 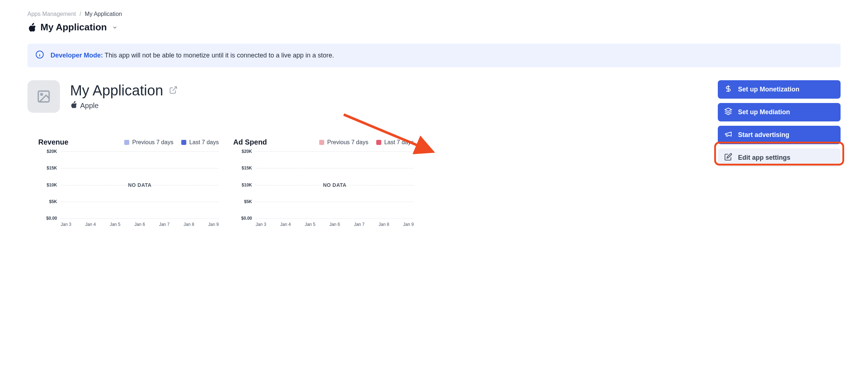 What do you see at coordinates (74, 27) in the screenshot?
I see `app-selector-name: My Application` at bounding box center [74, 27].